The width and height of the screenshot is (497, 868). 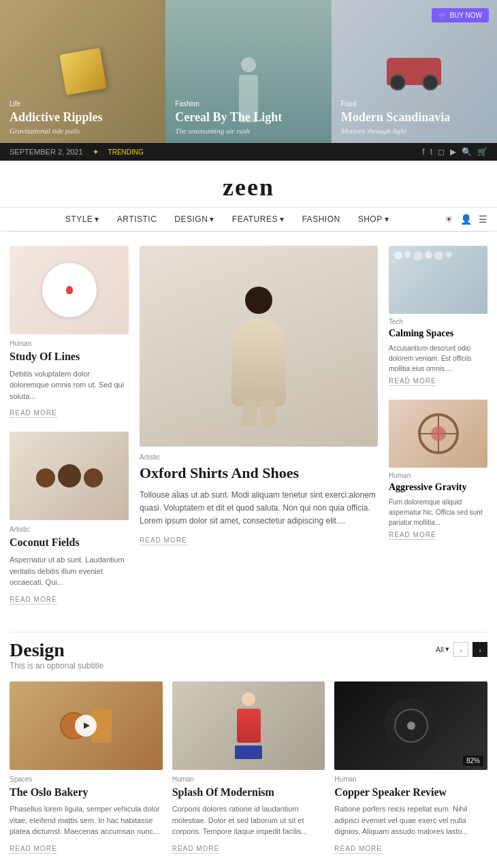 I want to click on slide2-title: Cereal By The Light, so click(x=248, y=118).